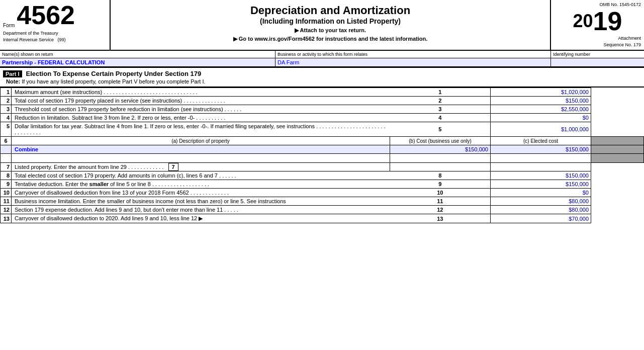 The width and height of the screenshot is (644, 350). Describe the element at coordinates (541, 93) in the screenshot. I see `line1-value: $1,020,000` at that location.